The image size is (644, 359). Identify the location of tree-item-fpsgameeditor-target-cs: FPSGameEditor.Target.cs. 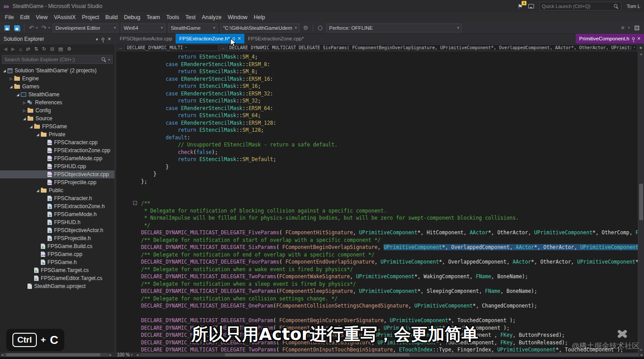
(57, 278).